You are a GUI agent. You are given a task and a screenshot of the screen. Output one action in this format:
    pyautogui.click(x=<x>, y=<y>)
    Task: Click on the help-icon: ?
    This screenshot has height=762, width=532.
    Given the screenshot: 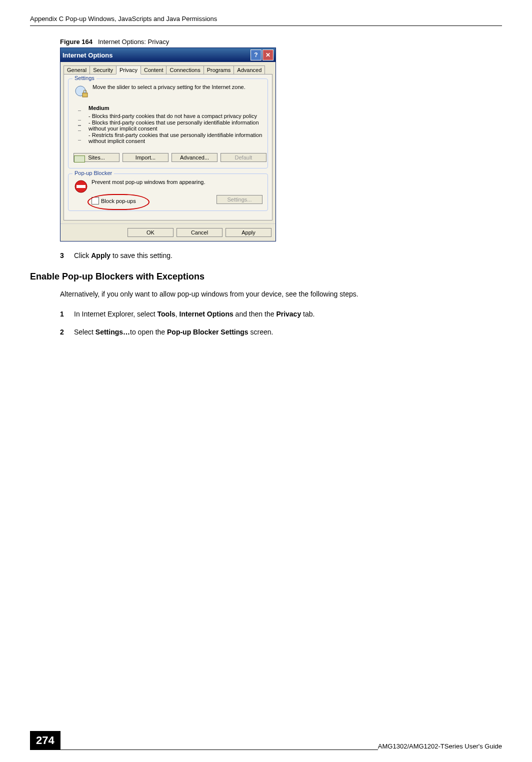 What is the action you would take?
    pyautogui.click(x=256, y=55)
    